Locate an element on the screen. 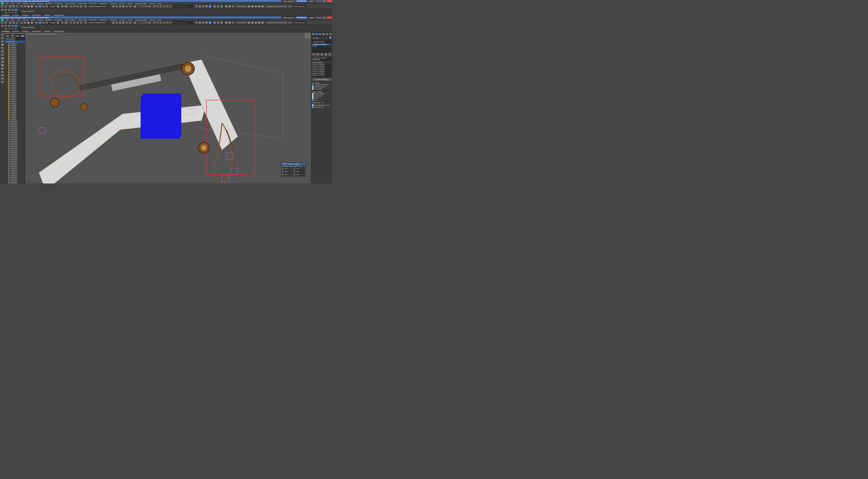 This screenshot has height=479, width=868. percent-snap-icon-2: % is located at coordinates (78, 23).